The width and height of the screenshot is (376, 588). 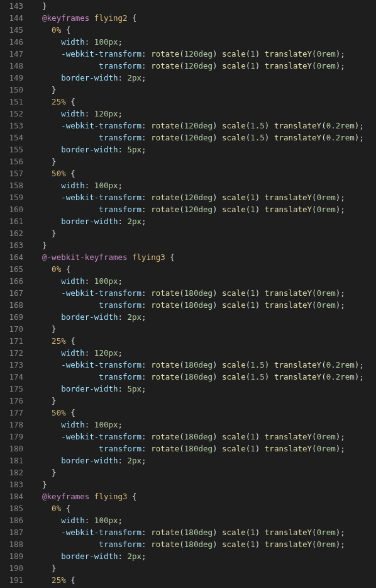 I want to click on line-number: 187, so click(x=11, y=533).